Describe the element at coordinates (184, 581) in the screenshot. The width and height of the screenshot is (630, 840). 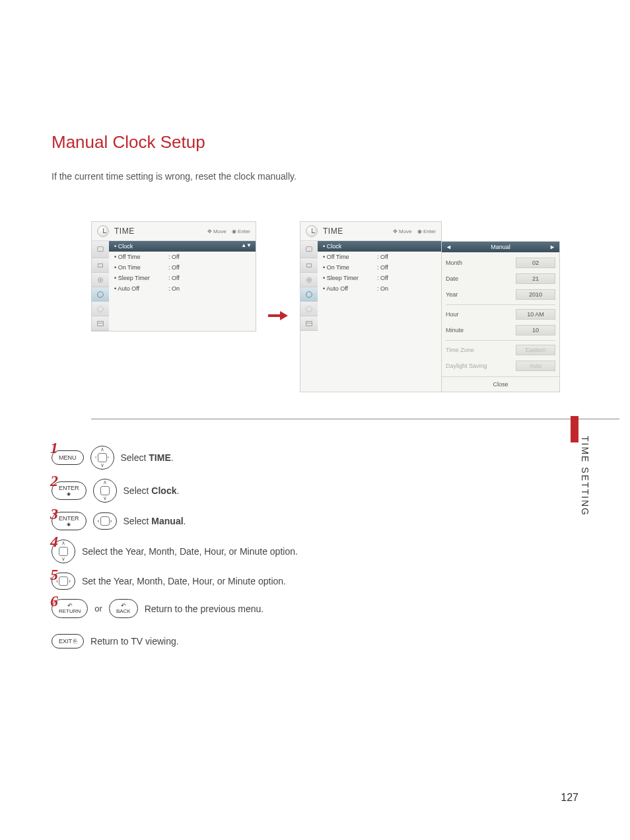
I see `step-text: Set the Year, Month, Date, Hour, or Minu…` at that location.